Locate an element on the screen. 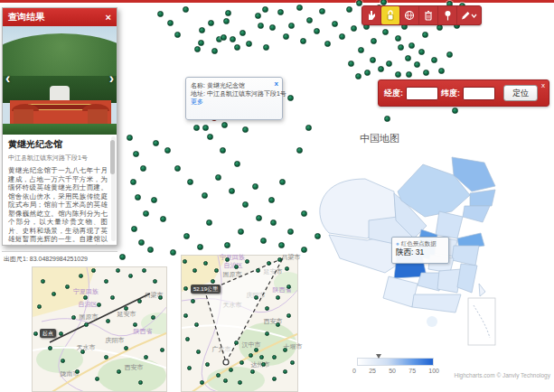 Image resolution: width=554 pixels, height=392 pixels. delete-button is located at coordinates (428, 15).